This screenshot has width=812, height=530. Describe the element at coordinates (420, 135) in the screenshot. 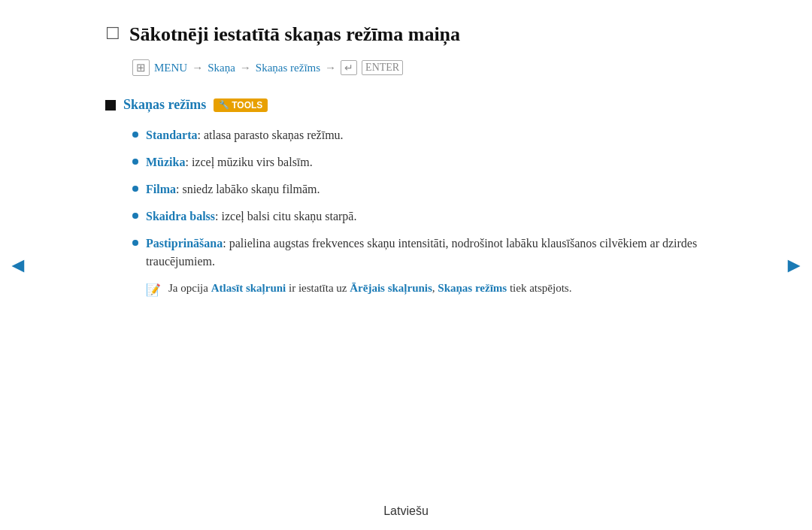

I see `list-item: Standarta: atlasa parasto skaņas režīmu.` at that location.